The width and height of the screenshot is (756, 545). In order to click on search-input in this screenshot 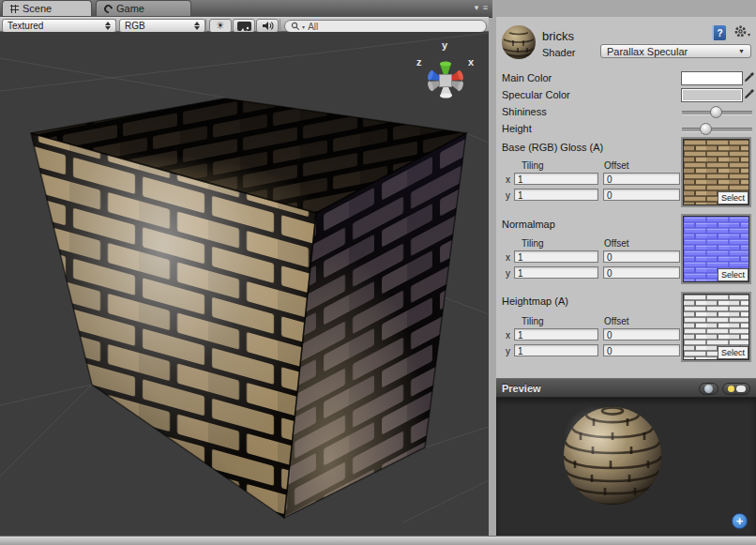, I will do `click(394, 26)`.